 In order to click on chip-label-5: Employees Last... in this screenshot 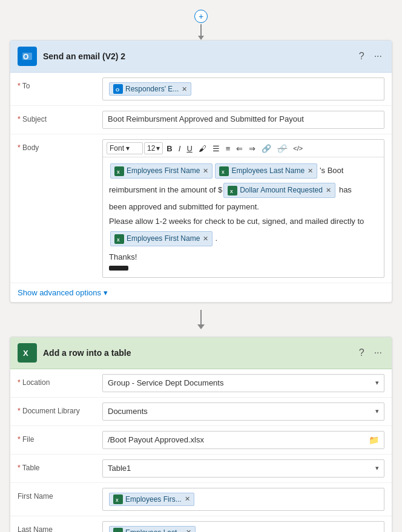, I will do `click(154, 530)`.